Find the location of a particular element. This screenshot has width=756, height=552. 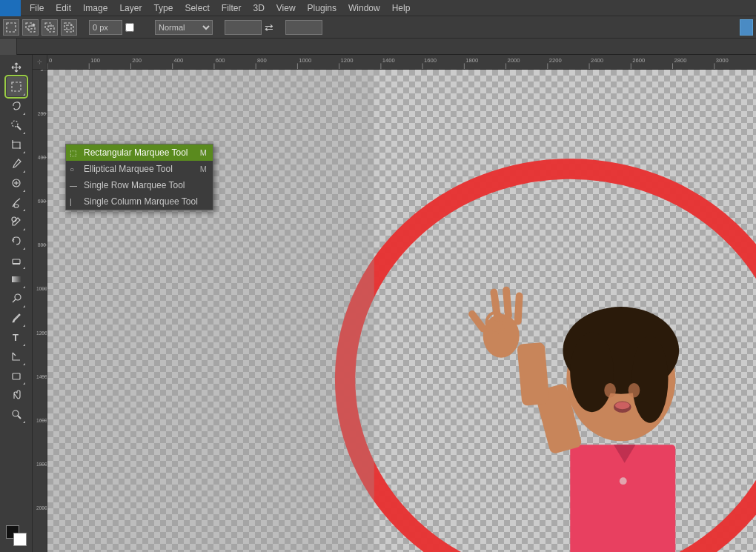

tool-text: T is located at coordinates (16, 337).